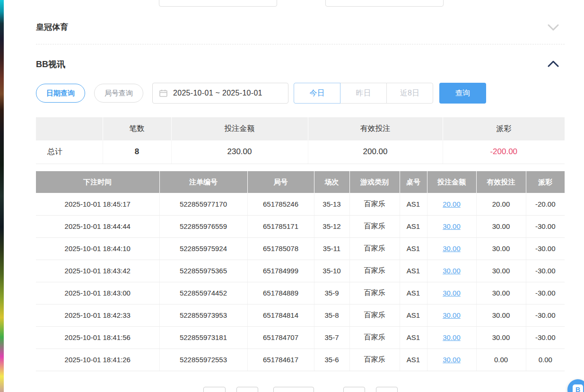 The height and width of the screenshot is (392, 584). Describe the element at coordinates (97, 249) in the screenshot. I see `bet-time-cell: 2025-10-01 18:44:10` at that location.